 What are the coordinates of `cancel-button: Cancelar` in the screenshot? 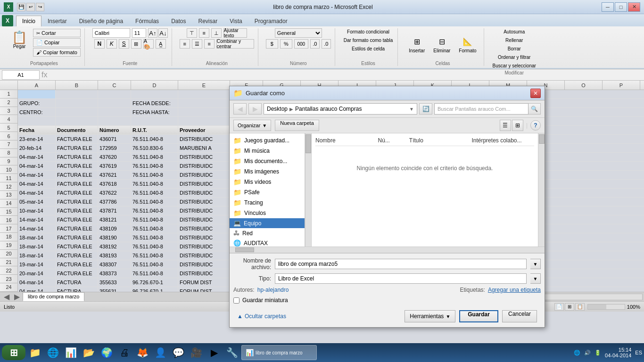 It's located at (520, 316).